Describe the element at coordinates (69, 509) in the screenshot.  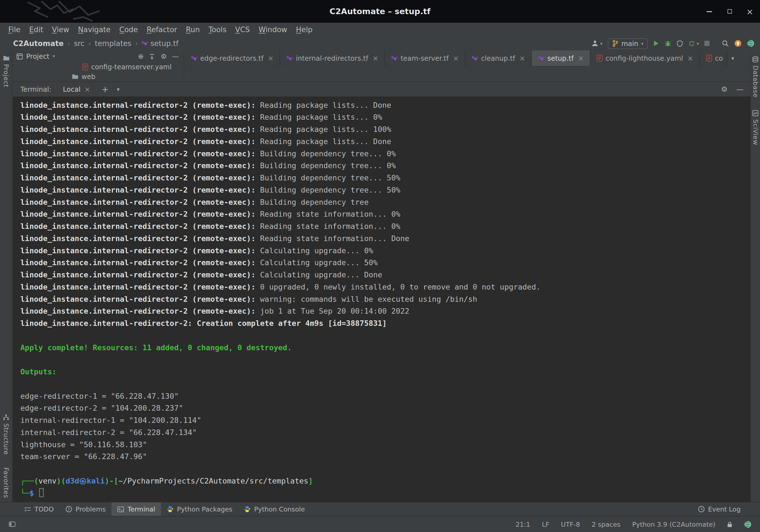
I see `problems-icon` at that location.